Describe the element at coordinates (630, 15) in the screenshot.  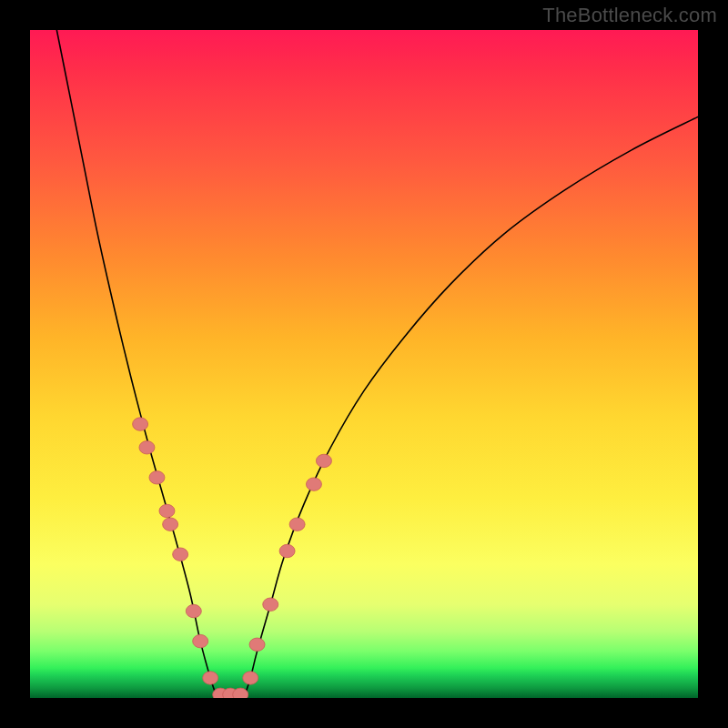
I see `watermark-text: TheBottleneck.com` at that location.